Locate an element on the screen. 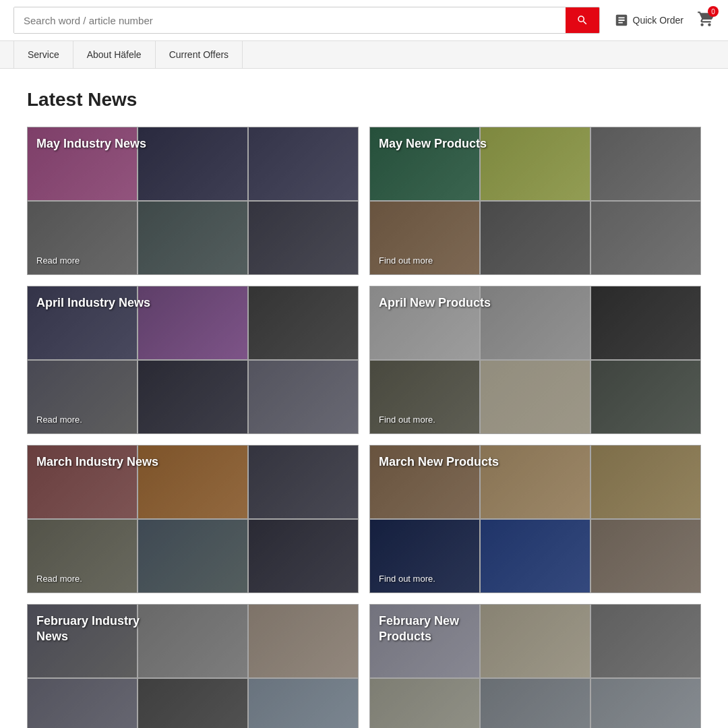 The image size is (728, 728). search-bar is located at coordinates (307, 20).